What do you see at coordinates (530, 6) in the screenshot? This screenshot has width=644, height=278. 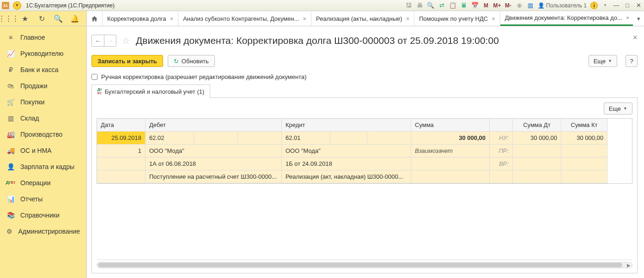 I see `panels-icon: ▥` at bounding box center [530, 6].